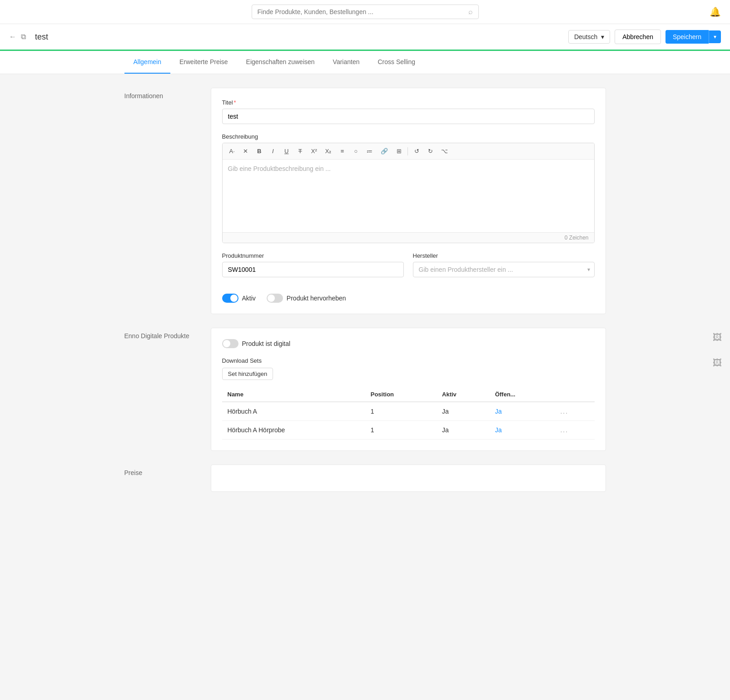  I want to click on produktnummer-hersteller-row: Produktnummer Hersteller Gib einen Produ…, so click(408, 269).